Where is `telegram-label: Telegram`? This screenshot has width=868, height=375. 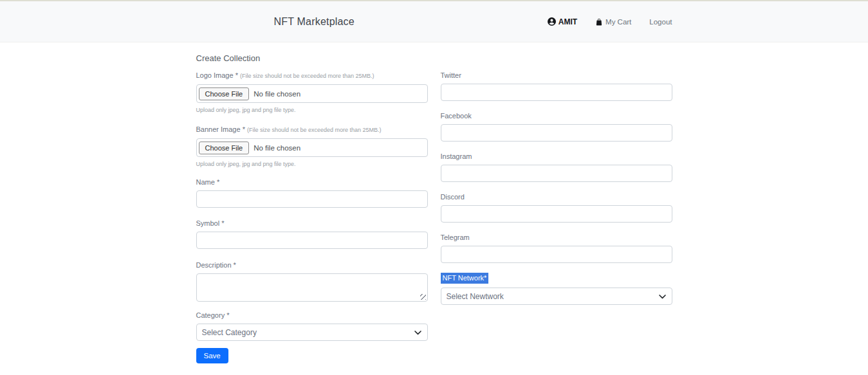 telegram-label: Telegram is located at coordinates (557, 237).